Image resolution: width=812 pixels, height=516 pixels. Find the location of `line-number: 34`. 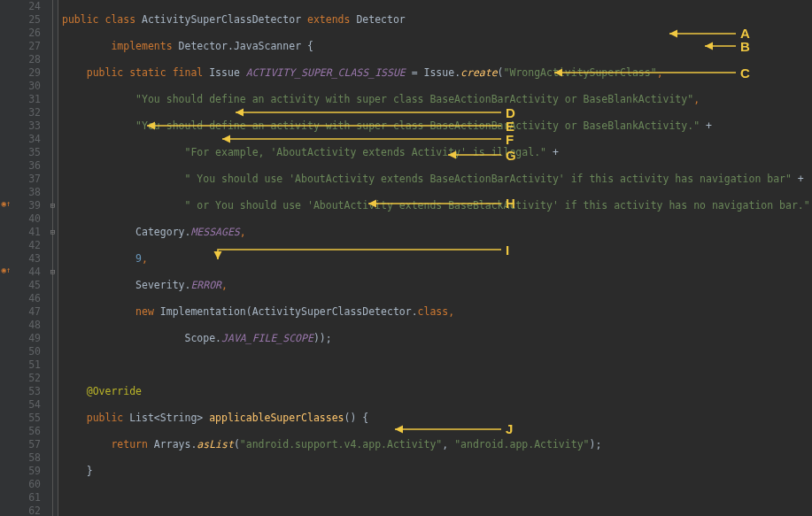

line-number: 34 is located at coordinates (27, 140).